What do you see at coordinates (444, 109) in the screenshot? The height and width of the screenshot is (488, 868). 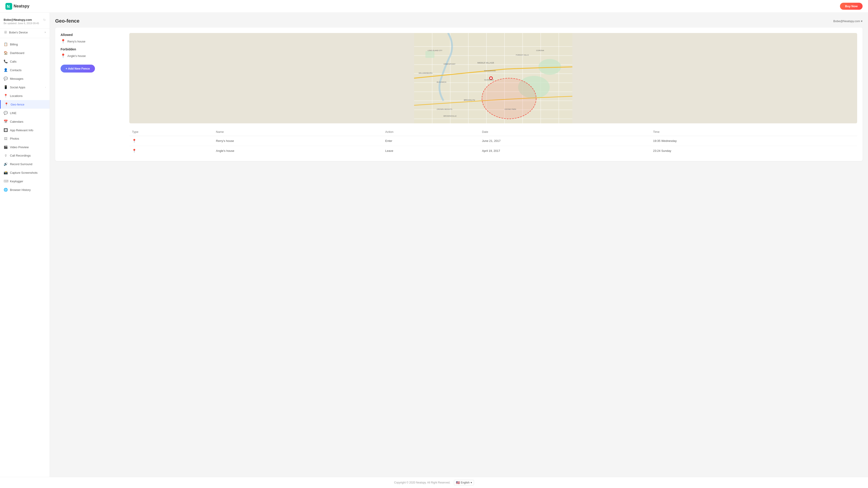 I see `svg-text: CROWN HEIGHTS` at bounding box center [444, 109].